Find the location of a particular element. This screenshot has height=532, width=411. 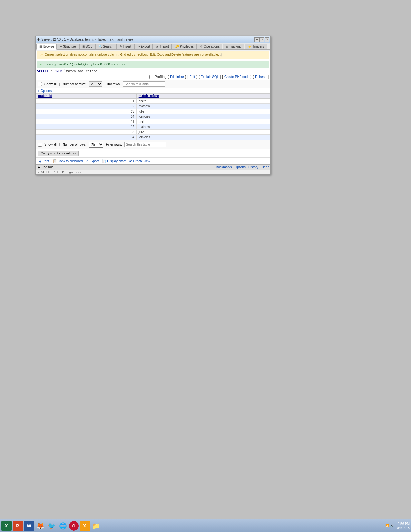

tab-tracking: ◈ Tracking is located at coordinates (233, 46).